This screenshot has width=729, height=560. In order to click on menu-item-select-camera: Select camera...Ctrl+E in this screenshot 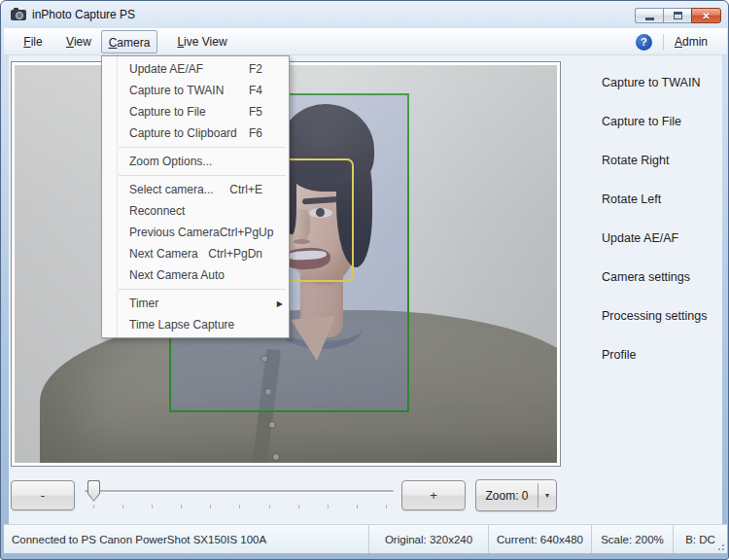, I will do `click(195, 190)`.